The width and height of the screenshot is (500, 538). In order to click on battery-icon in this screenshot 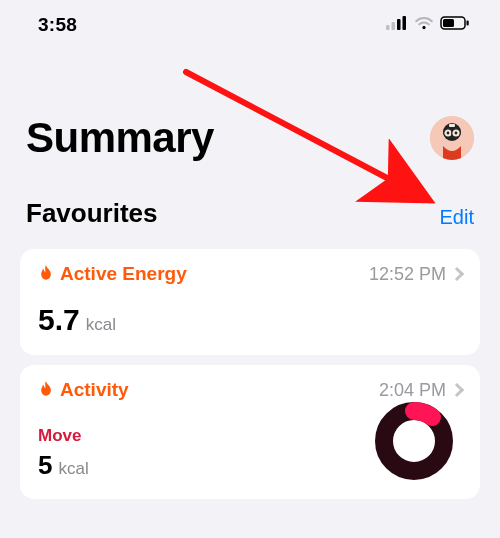, I will do `click(455, 25)`.